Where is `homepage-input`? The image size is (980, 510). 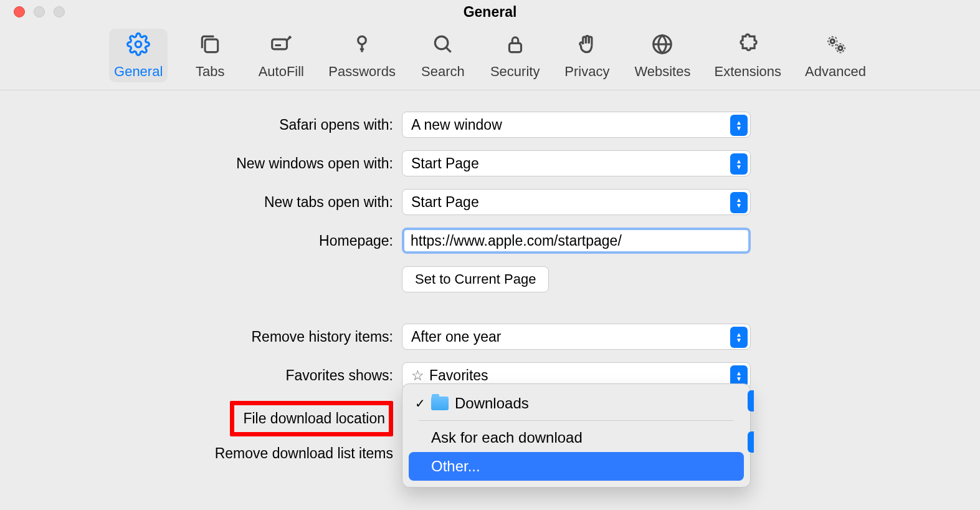 homepage-input is located at coordinates (576, 241).